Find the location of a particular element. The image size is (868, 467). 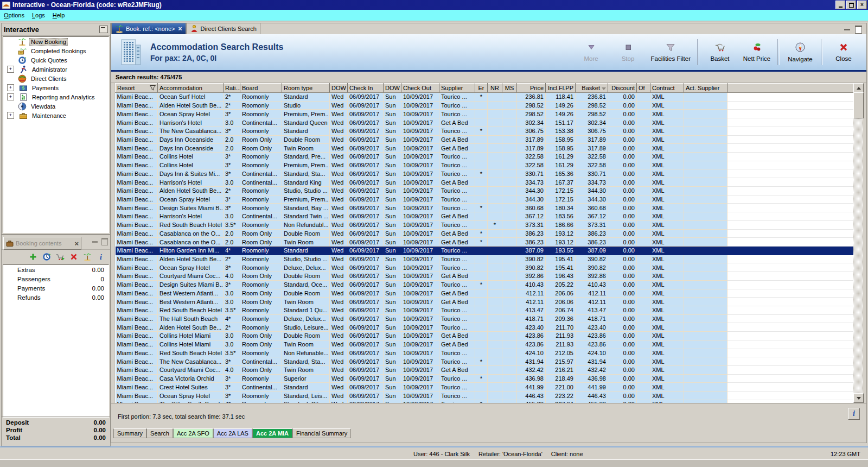

filter-funnel-icon is located at coordinates (153, 89).